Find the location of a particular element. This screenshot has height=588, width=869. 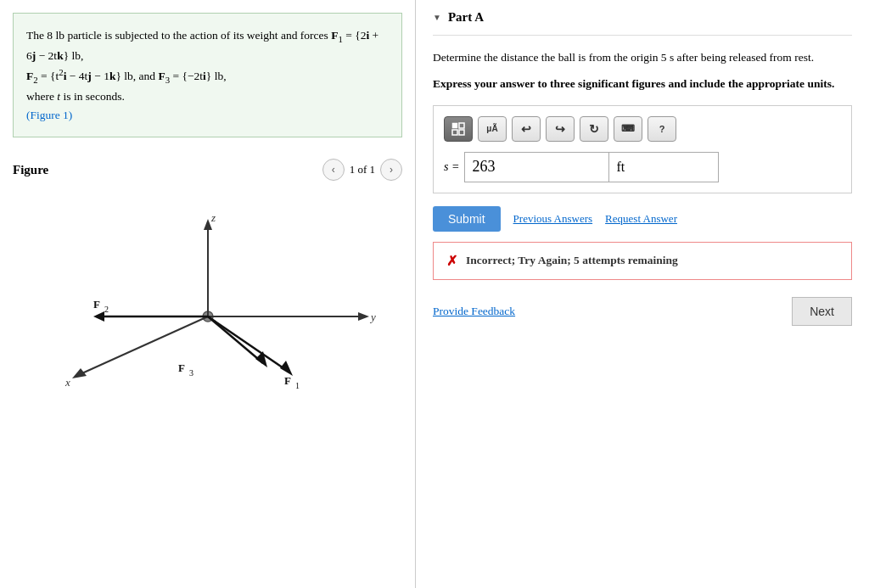

toolbar: μÃ ↩ ↪ ↻ ⌨ ? is located at coordinates (642, 129).